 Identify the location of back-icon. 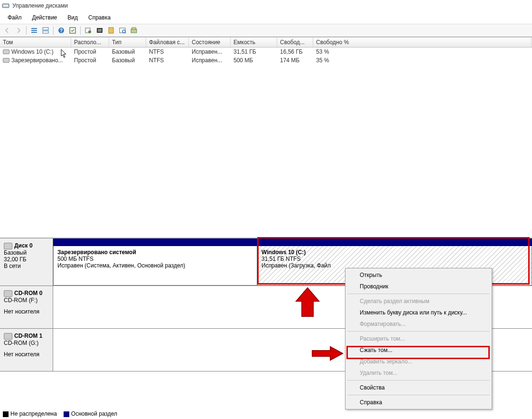
(7, 30).